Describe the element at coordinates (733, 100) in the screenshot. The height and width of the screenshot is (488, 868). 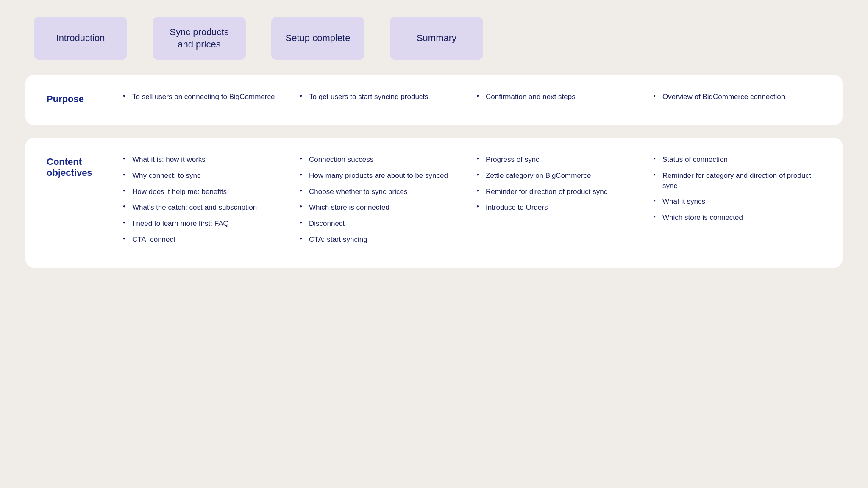
I see `purpose-col-3: Overview of BigCommerce connection` at that location.